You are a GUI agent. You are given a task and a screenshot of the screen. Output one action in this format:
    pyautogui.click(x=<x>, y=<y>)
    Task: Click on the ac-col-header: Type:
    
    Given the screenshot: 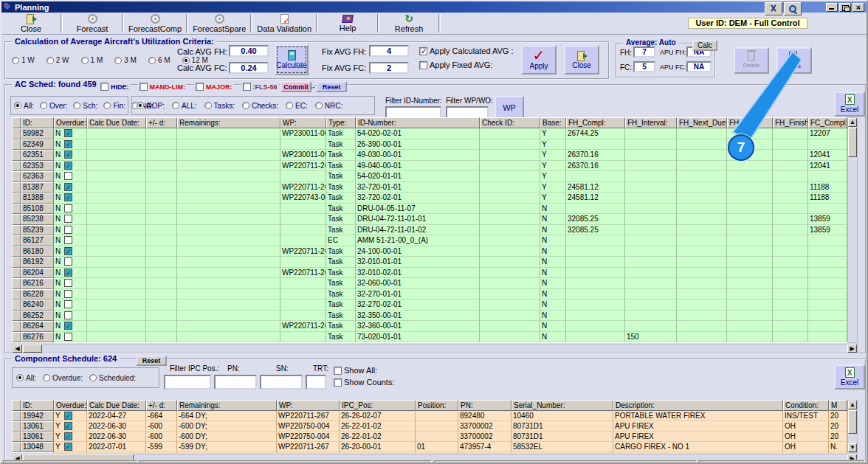 What is the action you would take?
    pyautogui.click(x=341, y=122)
    